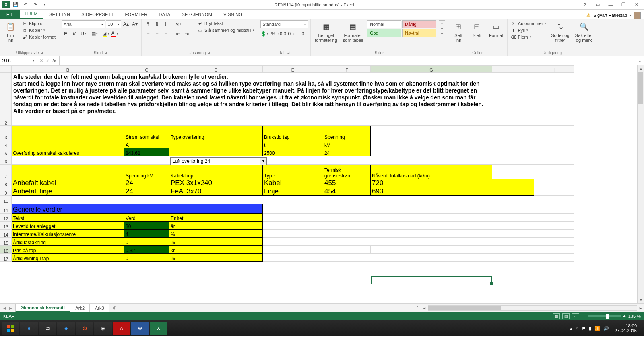  I want to click on row-head: 3, so click(6, 133).